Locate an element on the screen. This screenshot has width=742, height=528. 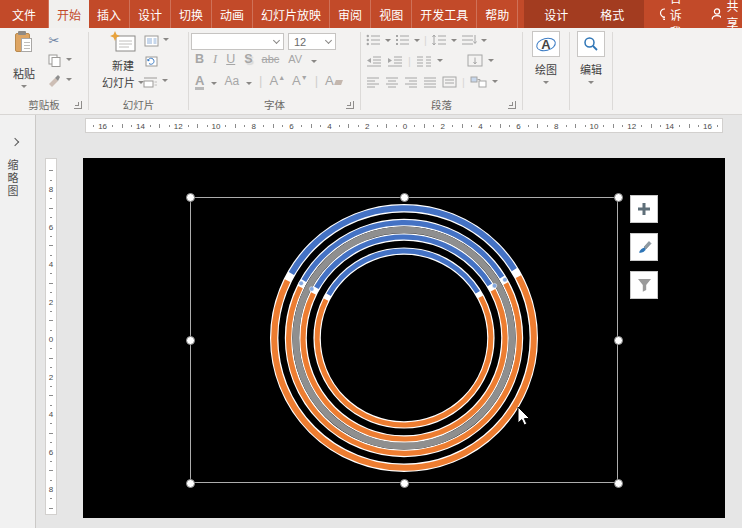
line-spacing-icon is located at coordinates (439, 40).